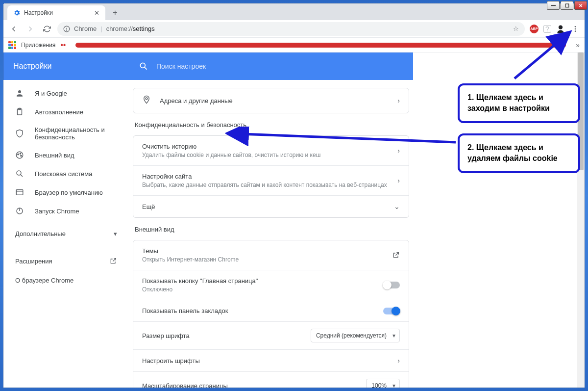 The height and width of the screenshot is (391, 588). I want to click on abp-extension-icon: ABP, so click(534, 29).